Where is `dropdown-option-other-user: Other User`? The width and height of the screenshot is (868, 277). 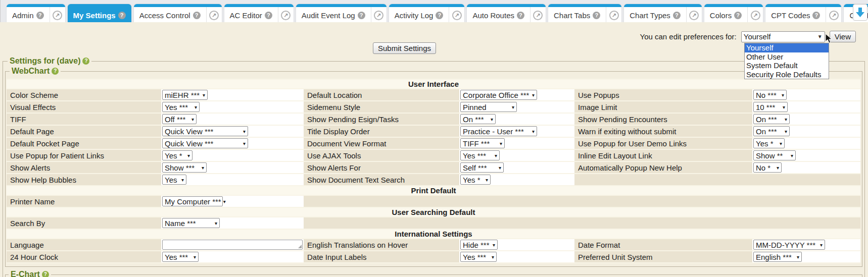 dropdown-option-other-user: Other User is located at coordinates (787, 57).